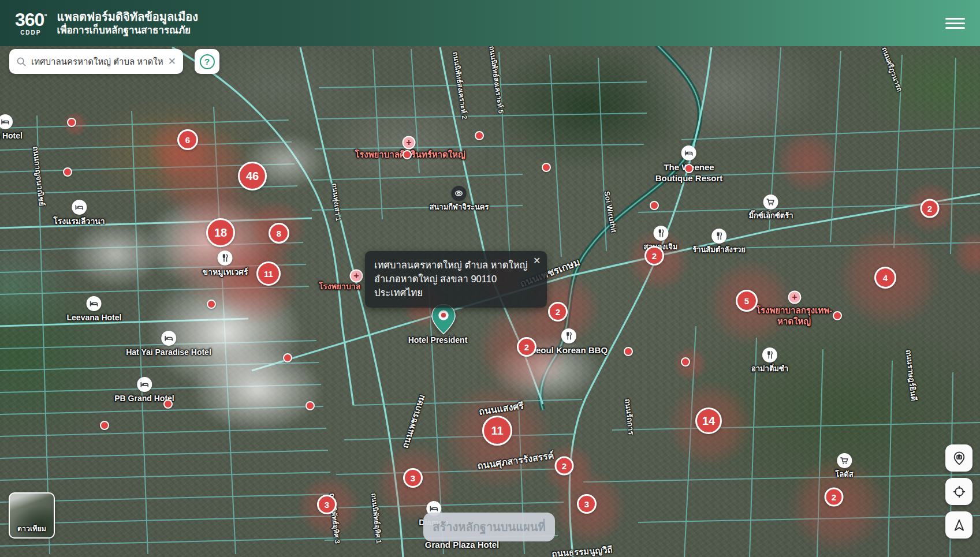 This screenshot has height=557, width=980. Describe the element at coordinates (460, 199) in the screenshot. I see `map-poi: สนามกีฬาจิระนคร` at that location.